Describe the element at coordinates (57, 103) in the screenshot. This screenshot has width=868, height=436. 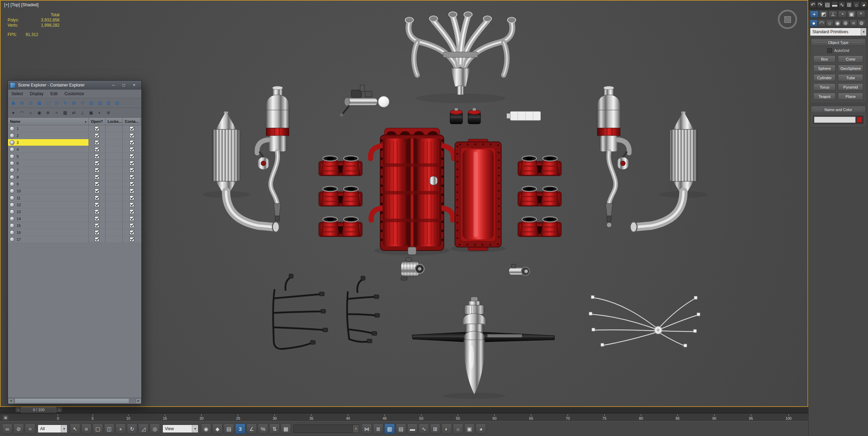
I see `save-container-icon: ⊡` at that location.